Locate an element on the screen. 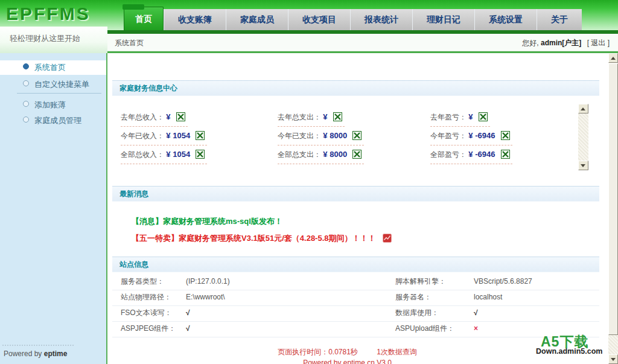  finance-label: 去年盈亏： is located at coordinates (448, 117).